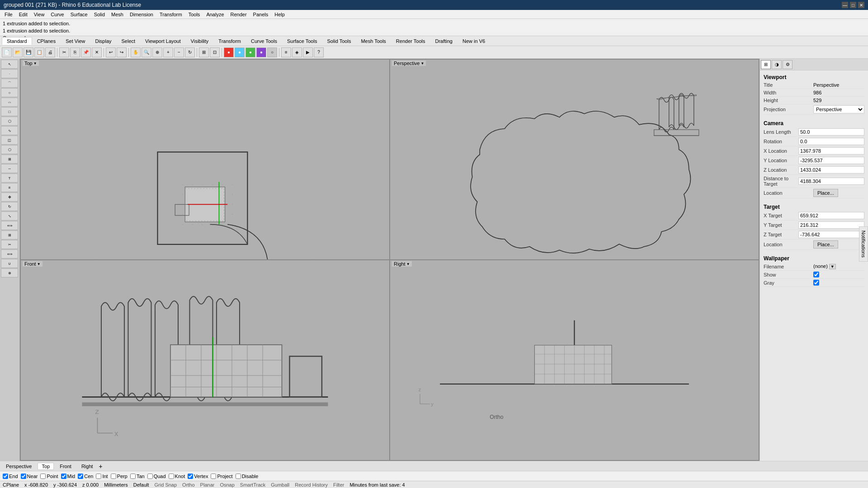 Image resolution: width=868 pixels, height=488 pixels. What do you see at coordinates (64, 52) in the screenshot?
I see `tb-cut: ✂` at bounding box center [64, 52].